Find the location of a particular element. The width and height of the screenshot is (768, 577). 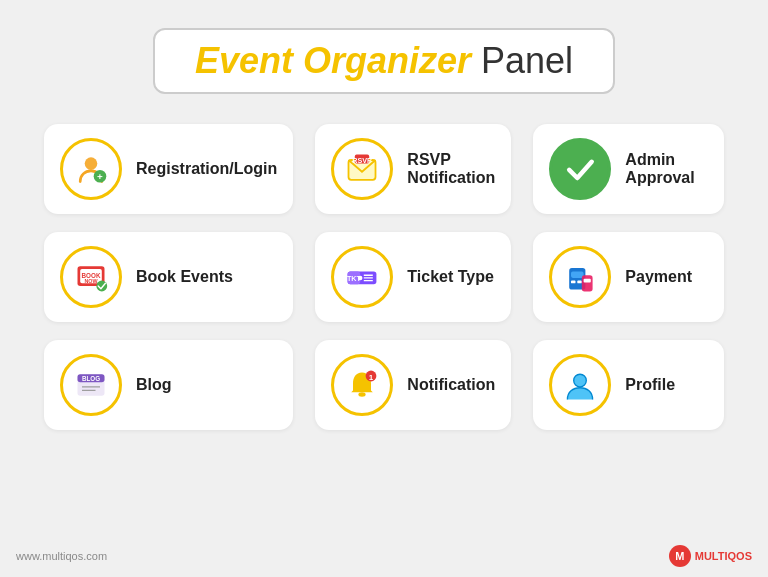

notification-icon-circle: 1 is located at coordinates (362, 385).